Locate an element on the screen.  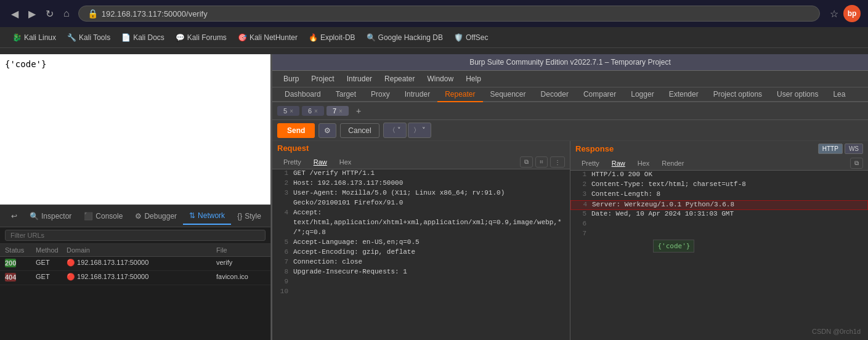
send-button: Send is located at coordinates (296, 131).